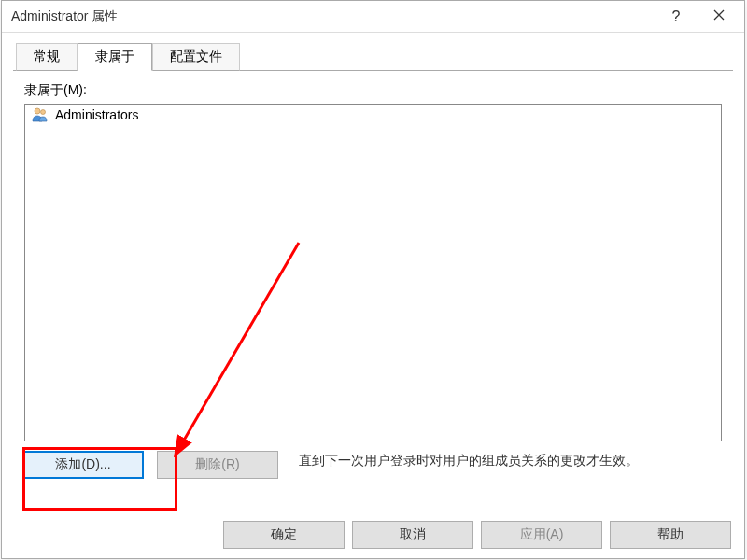 Image resolution: width=747 pixels, height=560 pixels. What do you see at coordinates (40, 115) in the screenshot?
I see `group-icon` at bounding box center [40, 115].